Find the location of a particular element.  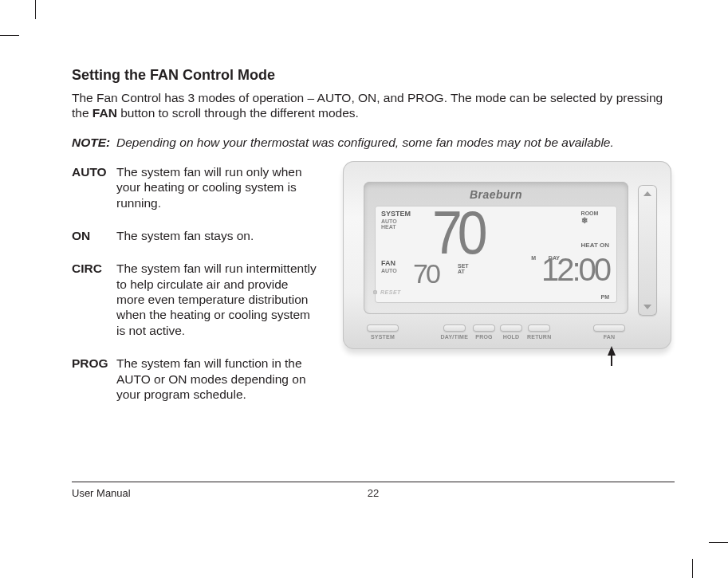

lcd-system-auto: AUTO is located at coordinates (395, 222).